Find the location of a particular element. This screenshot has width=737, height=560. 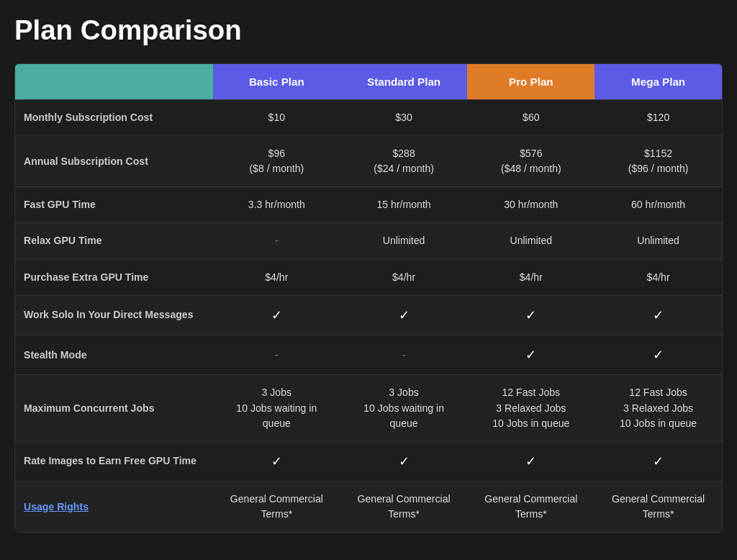

table-row: Usage RightsGeneral Commercial Terms*Gen… is located at coordinates (368, 507).